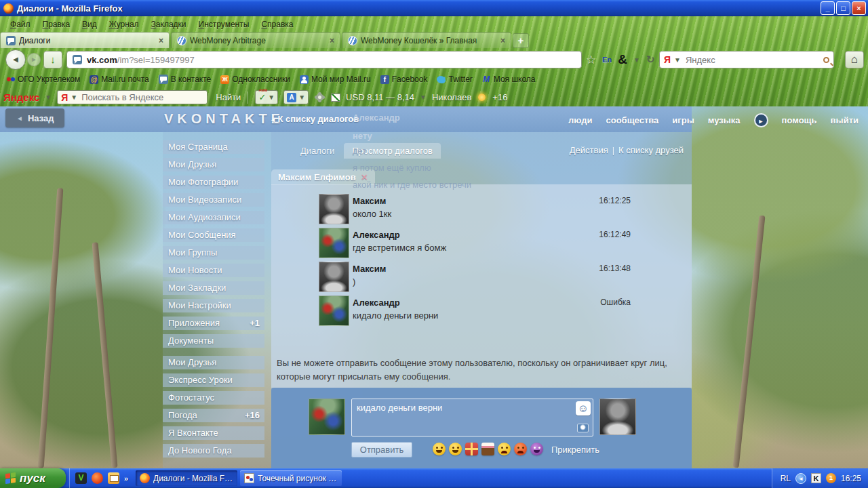 Image resolution: width=868 pixels, height=488 pixels. What do you see at coordinates (277, 24) in the screenshot?
I see `menu-item: Справка` at bounding box center [277, 24].